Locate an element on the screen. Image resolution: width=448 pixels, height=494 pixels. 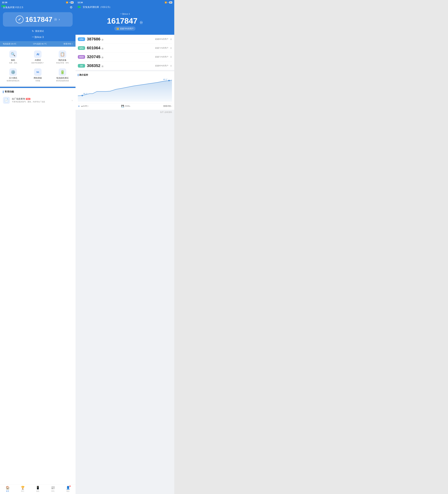
check-circle-icon: ✓ is located at coordinates (20, 20).